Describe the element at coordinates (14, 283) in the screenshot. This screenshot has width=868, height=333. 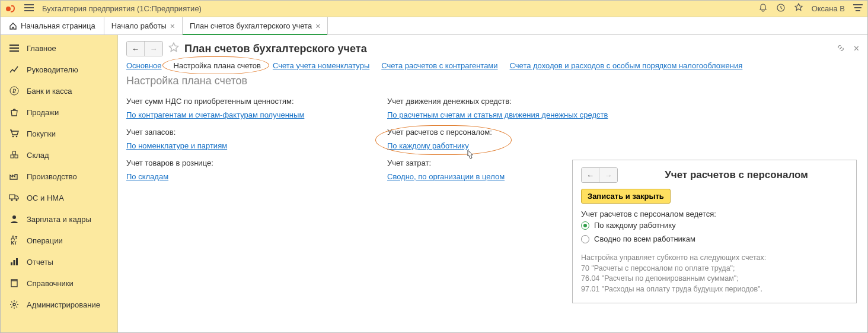
I see `book-icon` at that location.